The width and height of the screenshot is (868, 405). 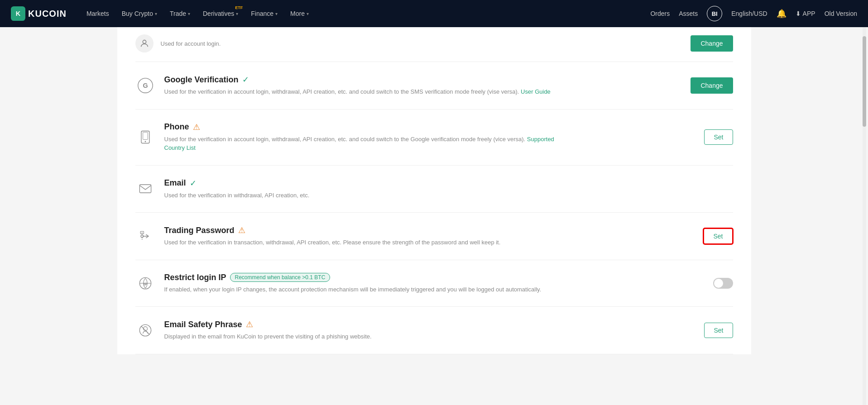 I want to click on section-icon-trading_password, so click(x=145, y=236).